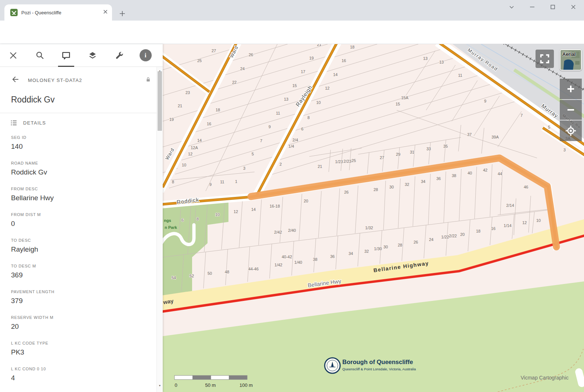  I want to click on details-header: DETAILS, so click(78, 122).